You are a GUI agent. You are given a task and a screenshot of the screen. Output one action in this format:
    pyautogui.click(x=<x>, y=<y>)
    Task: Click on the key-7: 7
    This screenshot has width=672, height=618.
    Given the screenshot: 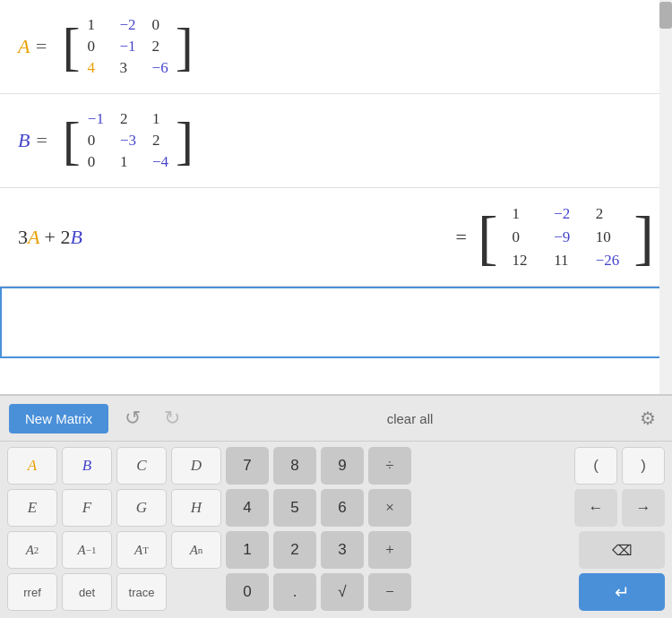 What is the action you would take?
    pyautogui.click(x=247, y=466)
    